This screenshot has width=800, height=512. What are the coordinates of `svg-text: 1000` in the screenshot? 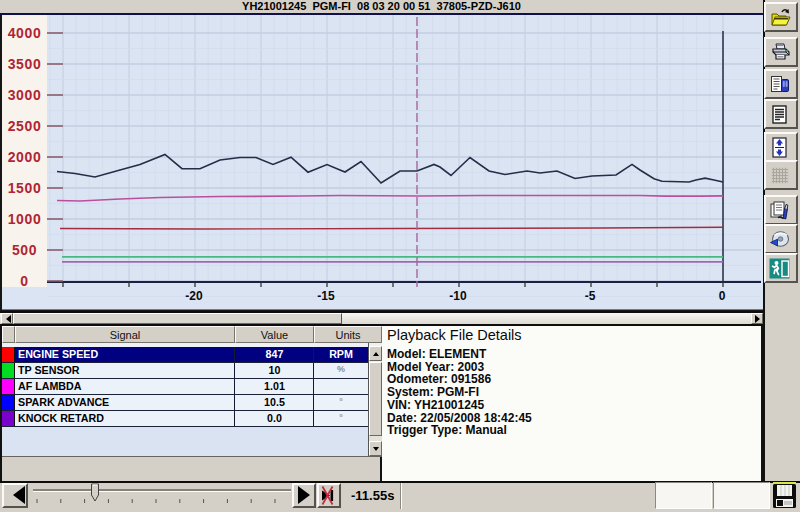 It's located at (25, 219).